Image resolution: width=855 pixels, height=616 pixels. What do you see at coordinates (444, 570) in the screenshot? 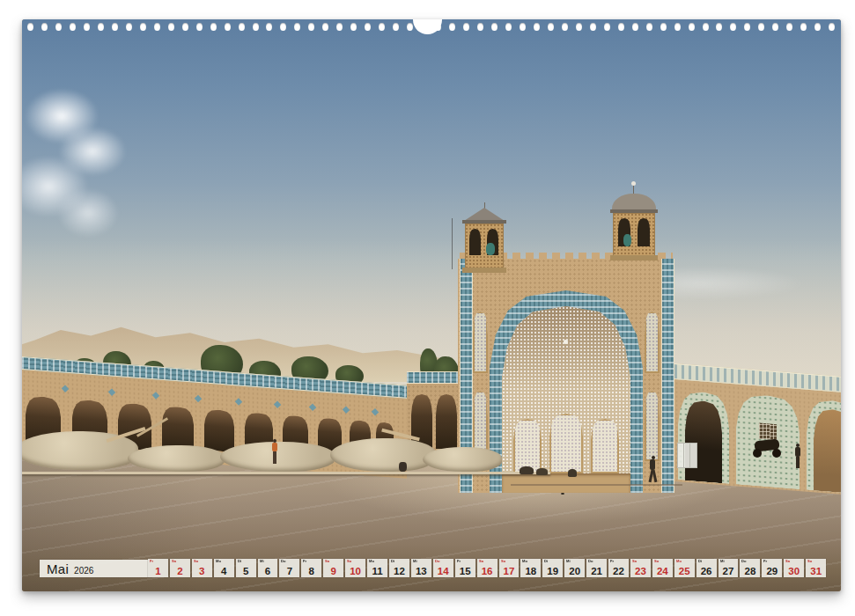
I see `day-number: 14` at bounding box center [444, 570].